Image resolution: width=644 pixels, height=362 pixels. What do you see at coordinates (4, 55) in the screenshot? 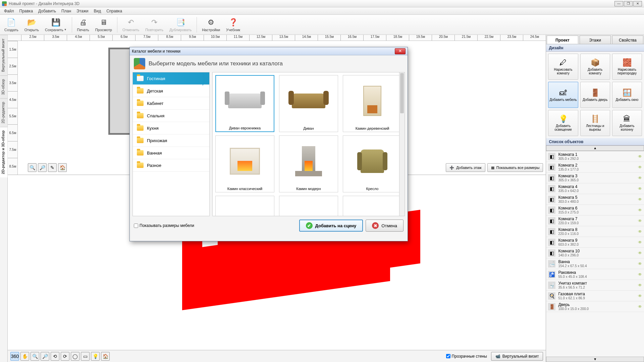
I see `vtab-0: Виртуальный визит` at bounding box center [4, 55].